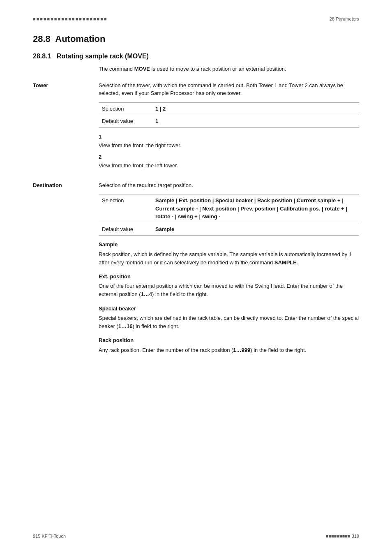 The height and width of the screenshot is (555, 392). I want to click on tower-param-section: Tower Selection of the tower, with which…, so click(196, 127).